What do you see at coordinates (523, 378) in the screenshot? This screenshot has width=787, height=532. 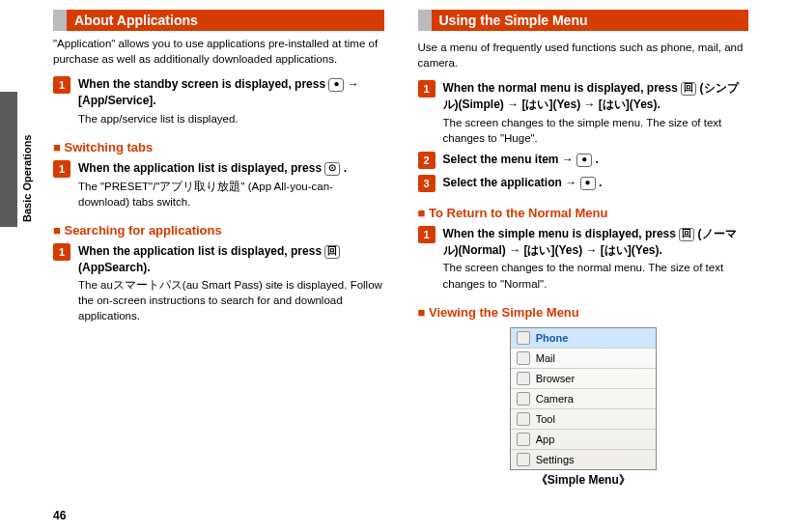 I see `browser-icon` at bounding box center [523, 378].